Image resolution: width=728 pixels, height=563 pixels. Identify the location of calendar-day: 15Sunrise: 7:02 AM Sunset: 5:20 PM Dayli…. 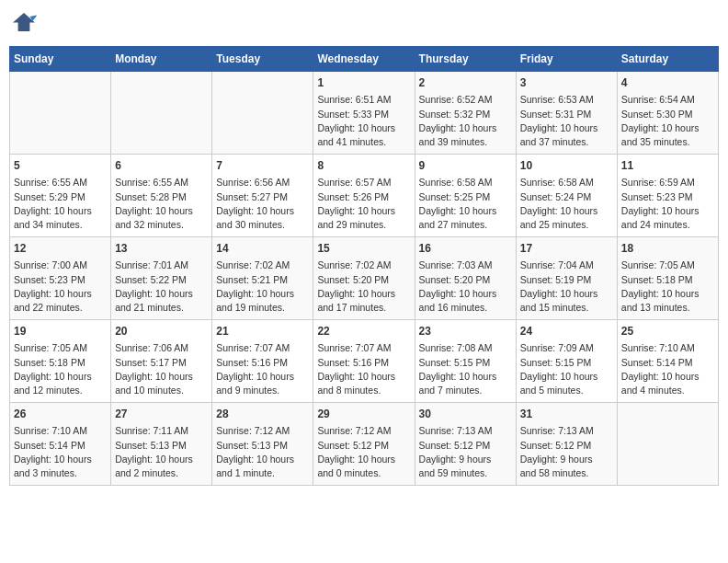
(364, 279).